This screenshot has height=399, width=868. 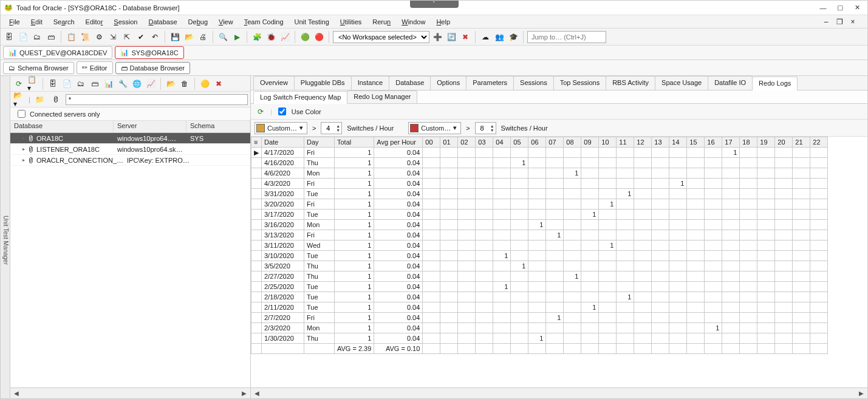 I want to click on grid-header: 07, so click(x=555, y=142).